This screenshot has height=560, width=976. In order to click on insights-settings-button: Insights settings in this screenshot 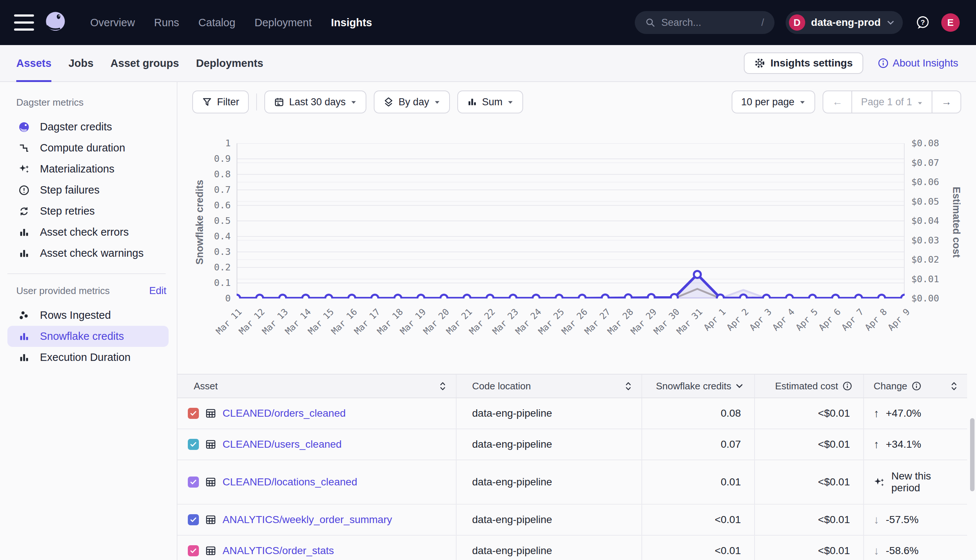, I will do `click(804, 63)`.